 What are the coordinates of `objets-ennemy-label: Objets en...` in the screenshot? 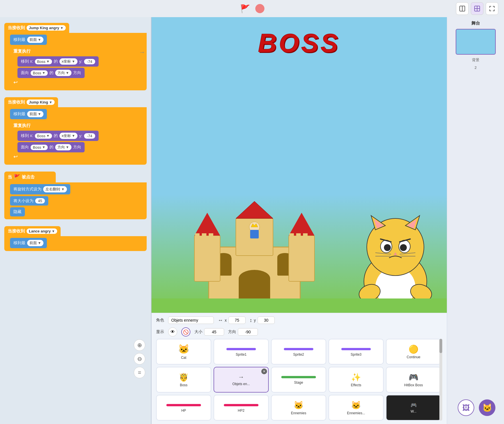 It's located at (241, 384).